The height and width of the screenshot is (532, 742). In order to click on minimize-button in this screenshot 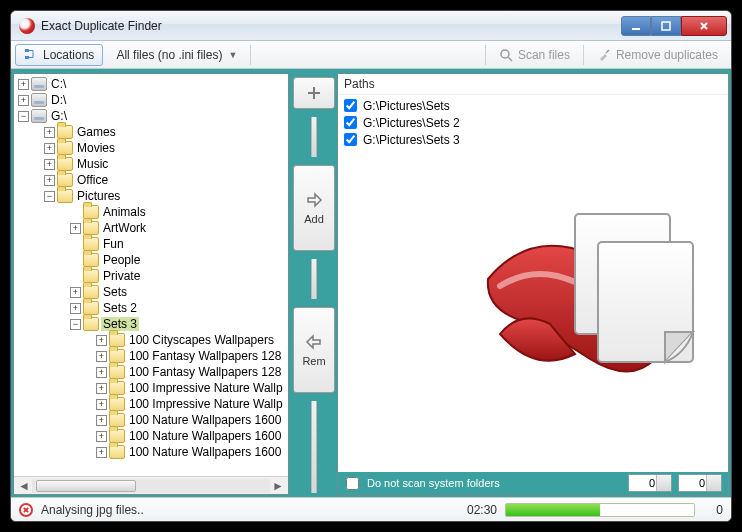, I will do `click(636, 26)`.